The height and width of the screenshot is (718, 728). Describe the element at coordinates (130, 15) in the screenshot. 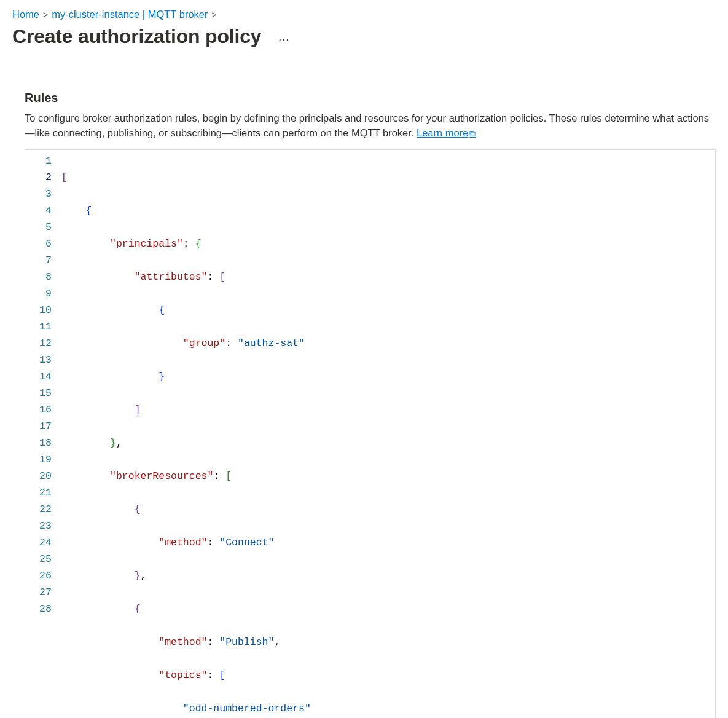

I see `breadcrumb-cluster: my-cluster-instance | MQTT broker` at that location.